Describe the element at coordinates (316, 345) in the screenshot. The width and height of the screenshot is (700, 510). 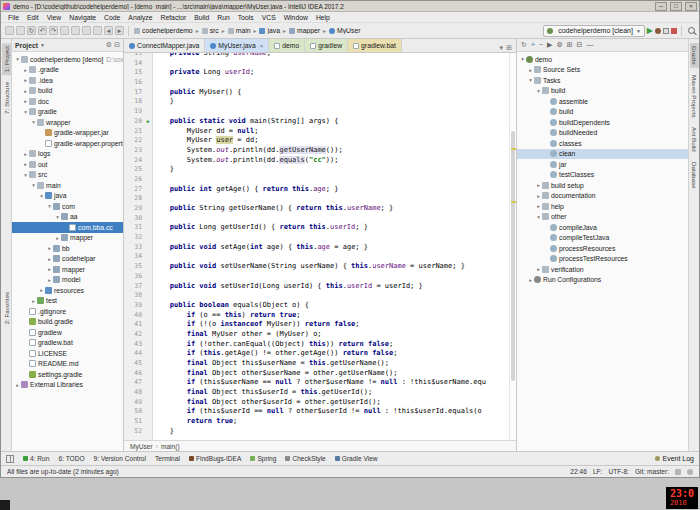
I see `code-line: 43 if (!other.canEqual((Object) this)) r…` at that location.